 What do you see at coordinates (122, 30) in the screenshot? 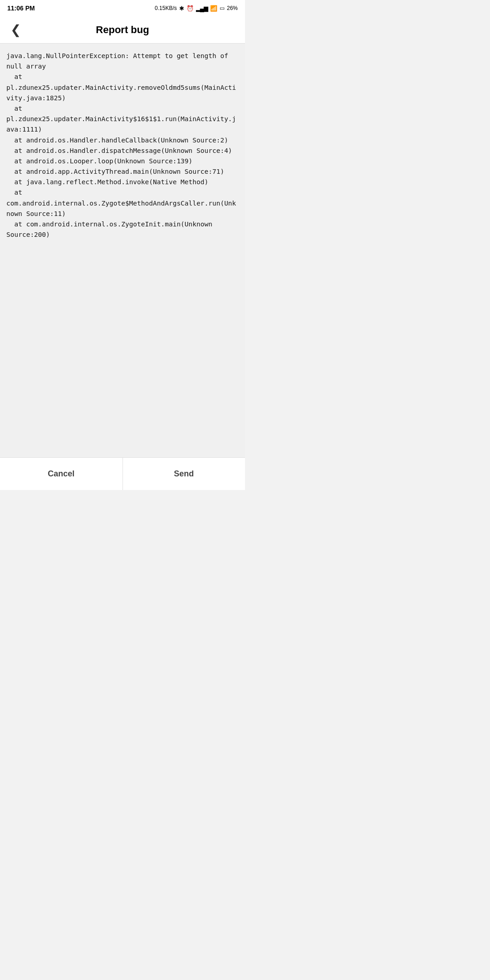
I see `toolbar: ❮ Report bug` at bounding box center [122, 30].